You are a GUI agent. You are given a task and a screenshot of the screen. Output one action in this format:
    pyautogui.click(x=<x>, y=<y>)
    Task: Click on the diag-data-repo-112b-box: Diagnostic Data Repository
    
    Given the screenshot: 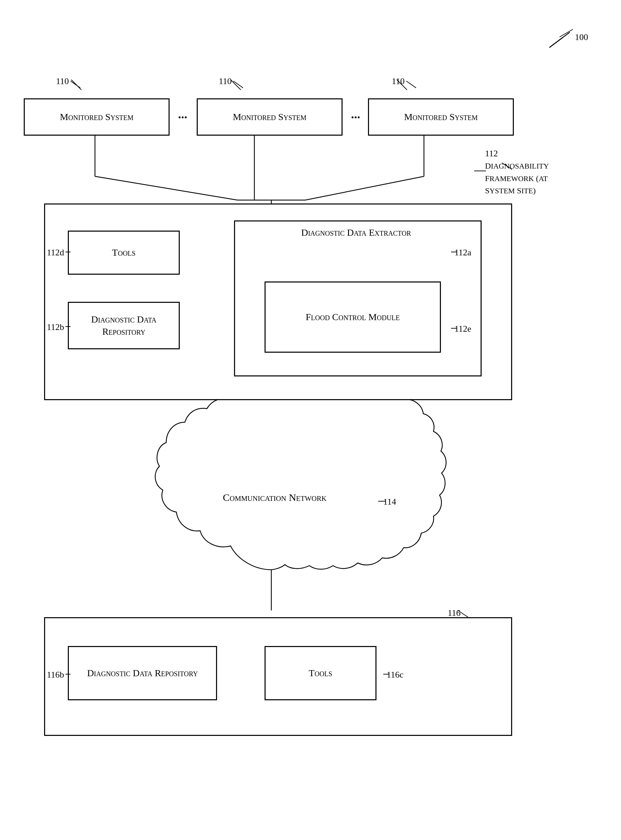 What is the action you would take?
    pyautogui.click(x=124, y=325)
    